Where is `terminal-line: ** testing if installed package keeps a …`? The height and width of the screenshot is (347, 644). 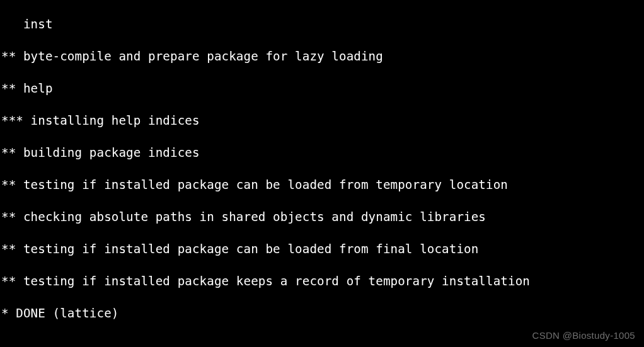 terminal-line: ** testing if installed package keeps a … is located at coordinates (323, 282).